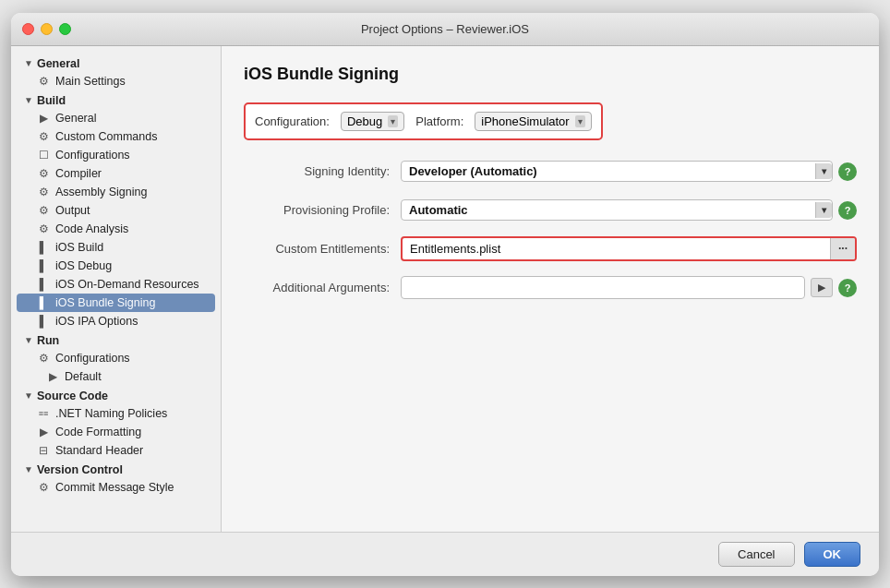  What do you see at coordinates (116, 192) in the screenshot?
I see `sidebar-item-assembly-signing: ⚙ Assembly Signing` at bounding box center [116, 192].